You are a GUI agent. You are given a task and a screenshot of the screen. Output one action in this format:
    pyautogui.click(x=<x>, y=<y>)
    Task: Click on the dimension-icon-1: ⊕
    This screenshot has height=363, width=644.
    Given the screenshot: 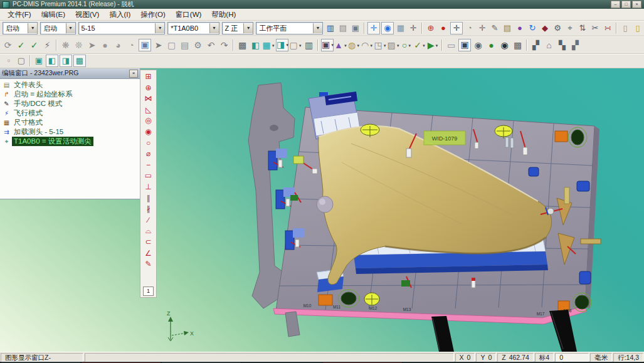 What is the action you would take?
    pyautogui.click(x=149, y=88)
    